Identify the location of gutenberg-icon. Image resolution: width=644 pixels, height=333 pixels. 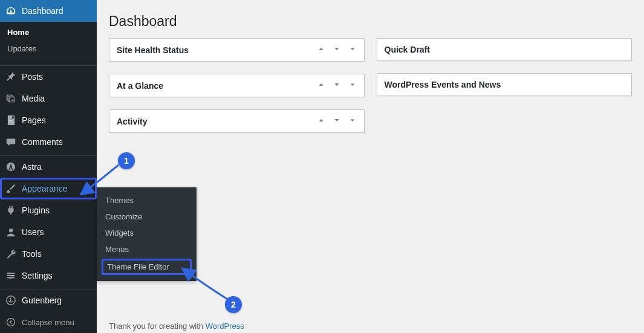
(11, 300).